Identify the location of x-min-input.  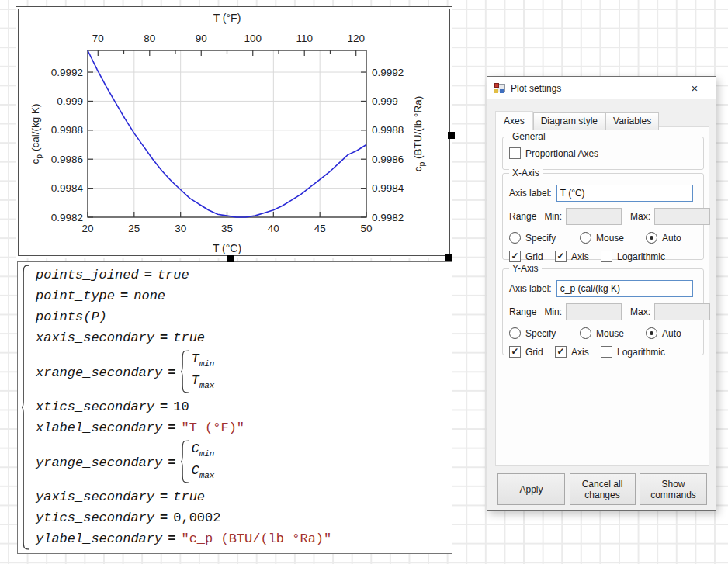
(594, 216).